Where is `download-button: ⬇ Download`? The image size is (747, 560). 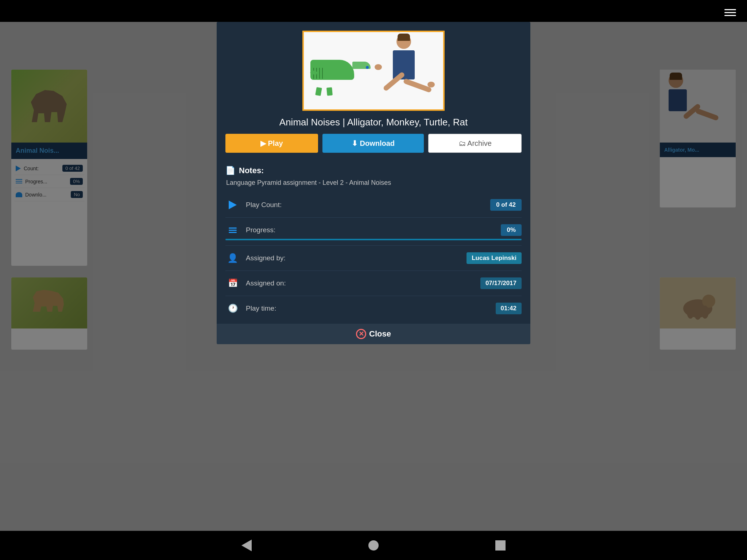 download-button: ⬇ Download is located at coordinates (374, 143).